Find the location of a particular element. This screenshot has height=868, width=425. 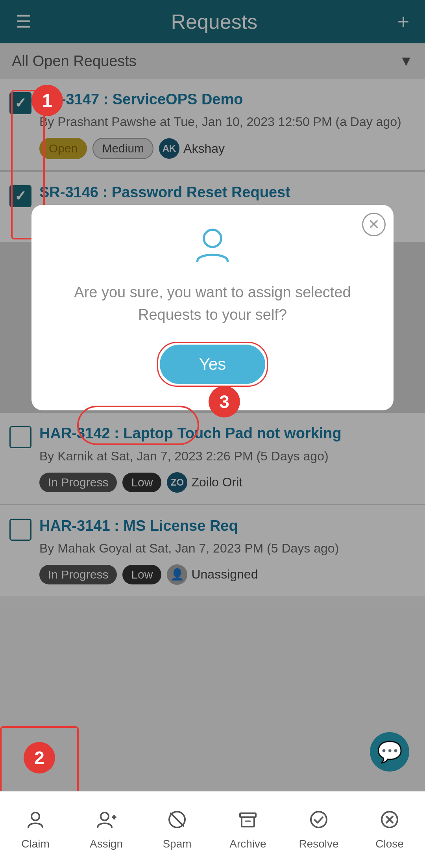

nav-item-close: Close is located at coordinates (390, 830).